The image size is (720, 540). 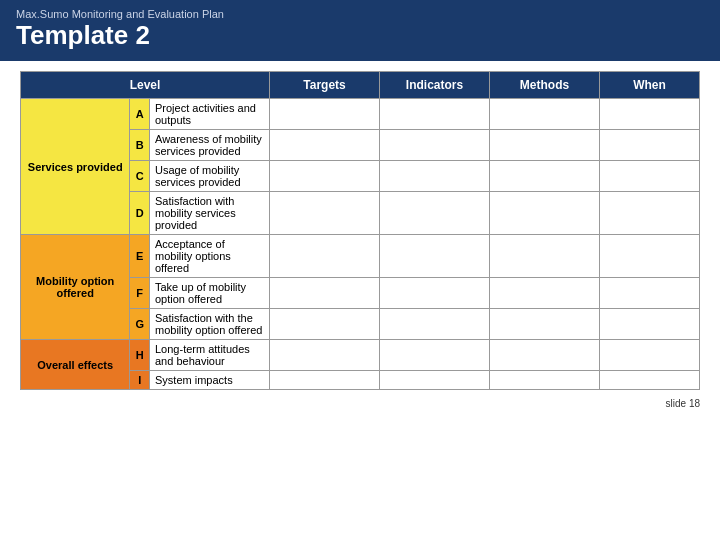 I want to click on row-description: Awareness of mobility services provided, so click(x=210, y=146).